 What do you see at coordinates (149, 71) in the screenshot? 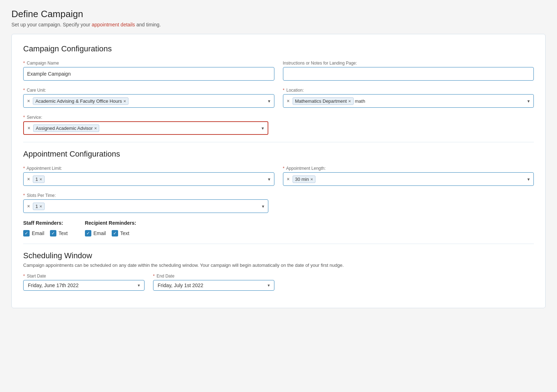
I see `campaign-name-group: * Campaign Name` at bounding box center [149, 71].